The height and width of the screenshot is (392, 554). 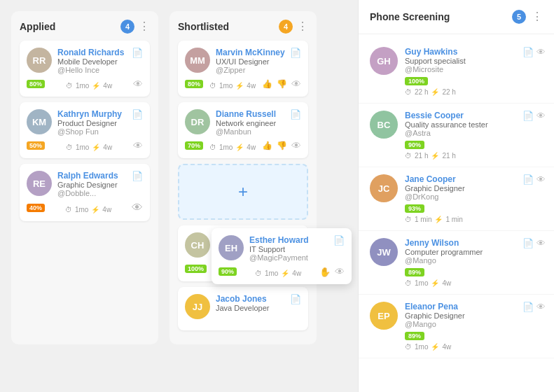 What do you see at coordinates (233, 85) in the screenshot?
I see `meta-marvin: ⏱ 1mo ⚡ 4w` at bounding box center [233, 85].